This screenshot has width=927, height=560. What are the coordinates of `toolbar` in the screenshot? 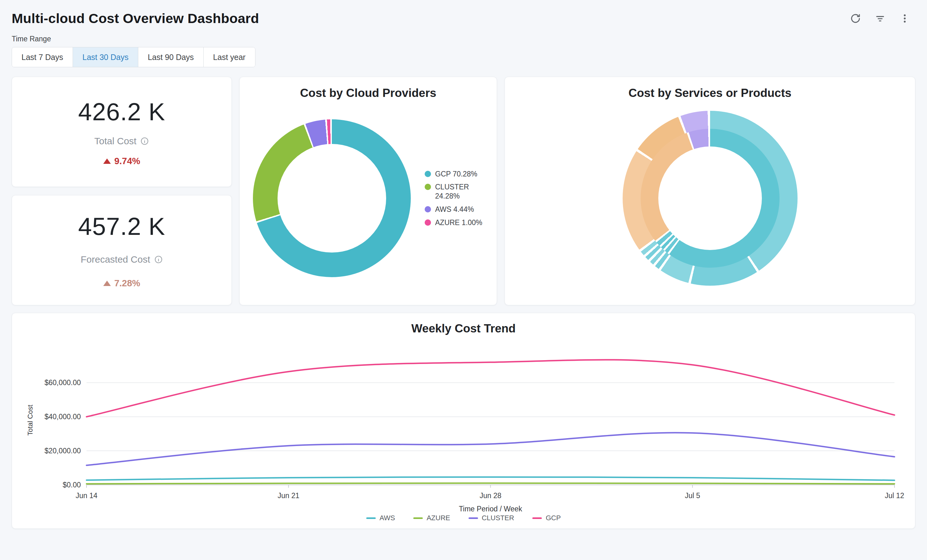 It's located at (880, 18).